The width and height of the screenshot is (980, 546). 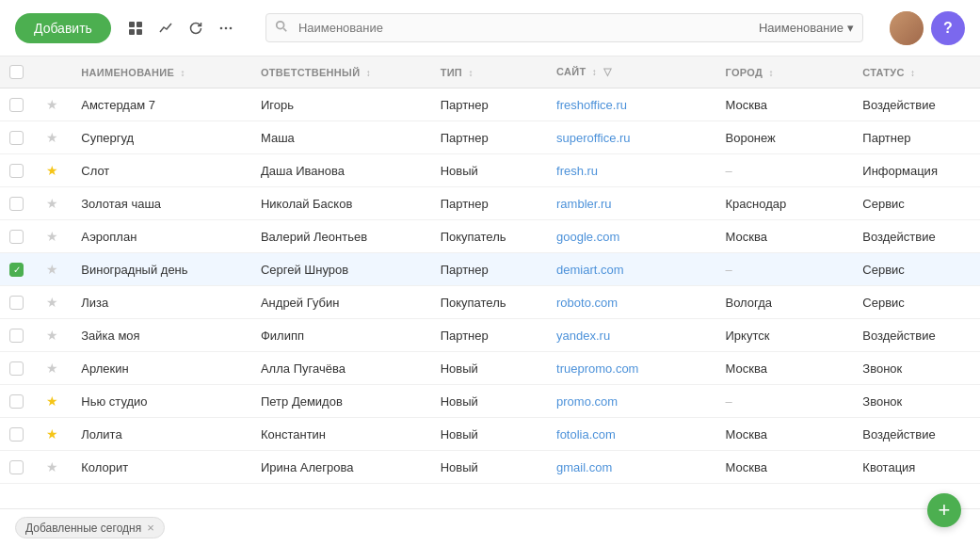 What do you see at coordinates (490, 72) in the screenshot?
I see `table-header: НАИМЕНОВАНИЕ ↕ ОТВЕТСТВЕННЫЙ ↕ ТИП ↕ САЙ…` at bounding box center [490, 72].